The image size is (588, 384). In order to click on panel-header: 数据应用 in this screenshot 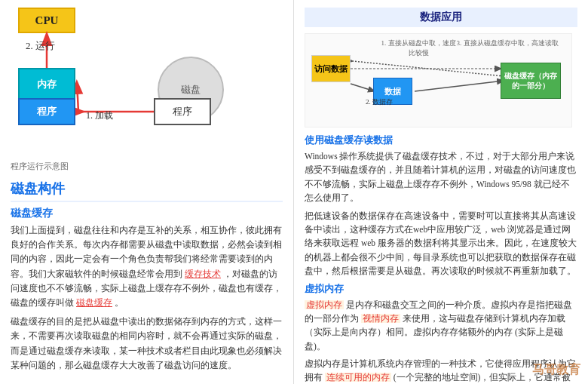, I will do `click(441, 17)`.